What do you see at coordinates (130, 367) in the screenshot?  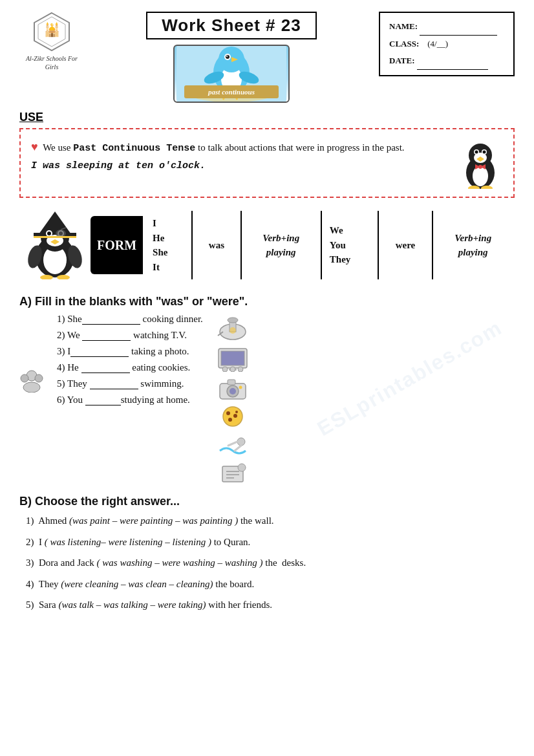 I see `exercise-a-item-4: 4) He eating cookies.` at bounding box center [130, 367].